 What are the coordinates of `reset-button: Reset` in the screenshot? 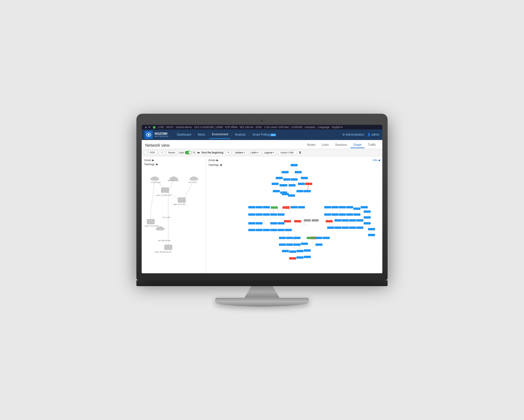 It's located at (172, 153).